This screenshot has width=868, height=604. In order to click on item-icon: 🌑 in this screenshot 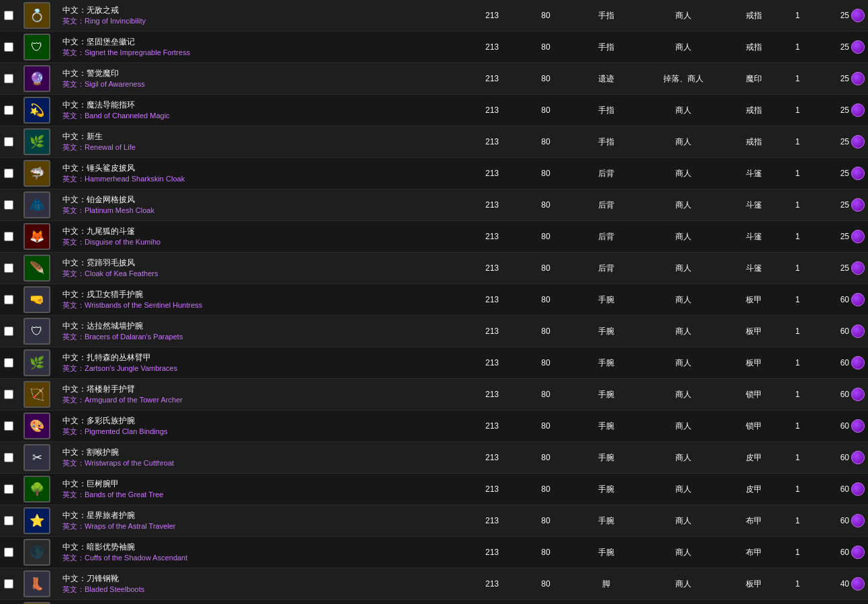, I will do `click(37, 552)`.